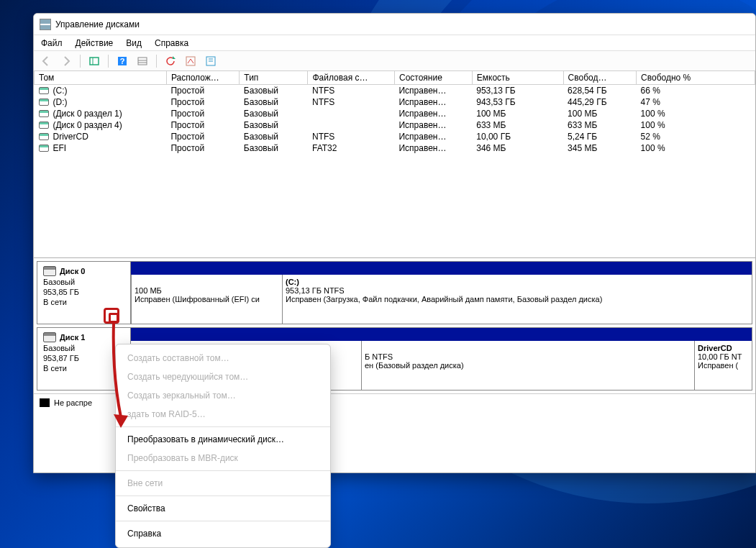 This screenshot has width=756, height=548. Describe the element at coordinates (73, 403) in the screenshot. I see `legend-label: Не распре` at that location.